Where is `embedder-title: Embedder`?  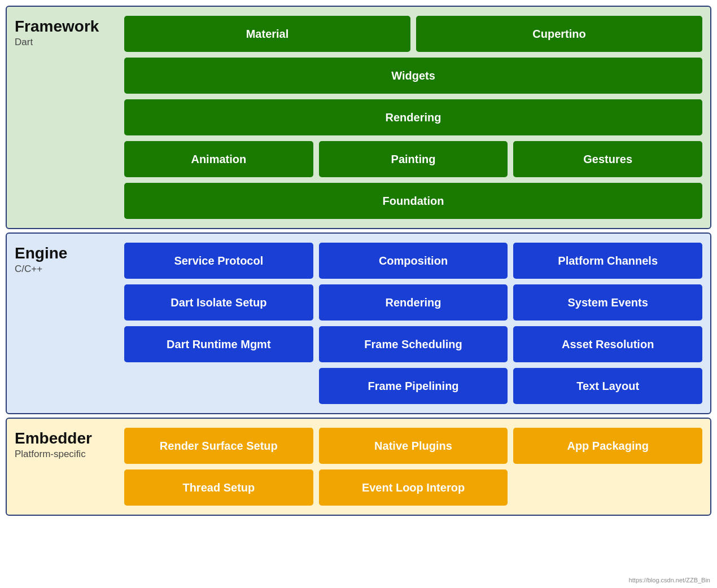
embedder-title: Embedder is located at coordinates (65, 439).